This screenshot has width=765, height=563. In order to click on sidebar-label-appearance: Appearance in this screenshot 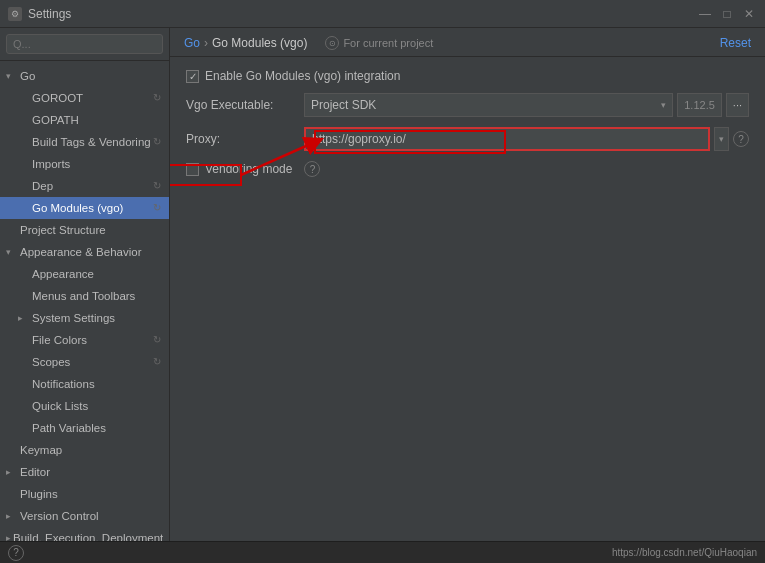, I will do `click(63, 274)`.